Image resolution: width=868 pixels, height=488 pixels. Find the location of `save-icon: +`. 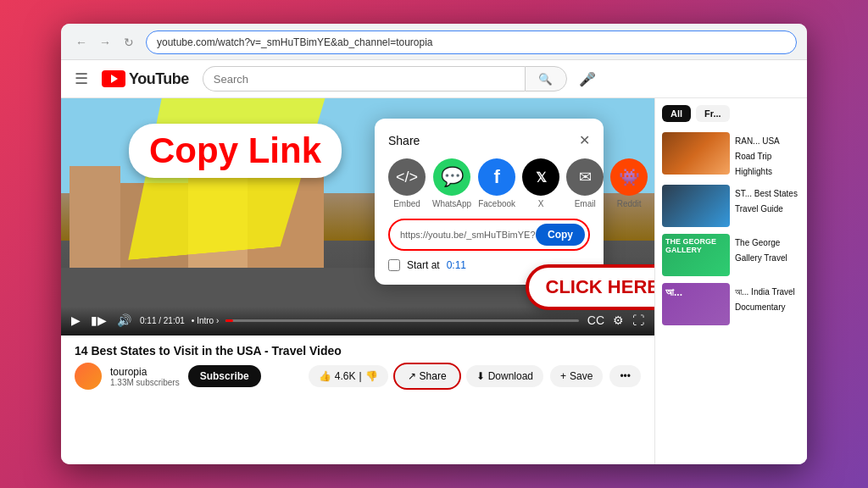

save-icon: + is located at coordinates (563, 376).